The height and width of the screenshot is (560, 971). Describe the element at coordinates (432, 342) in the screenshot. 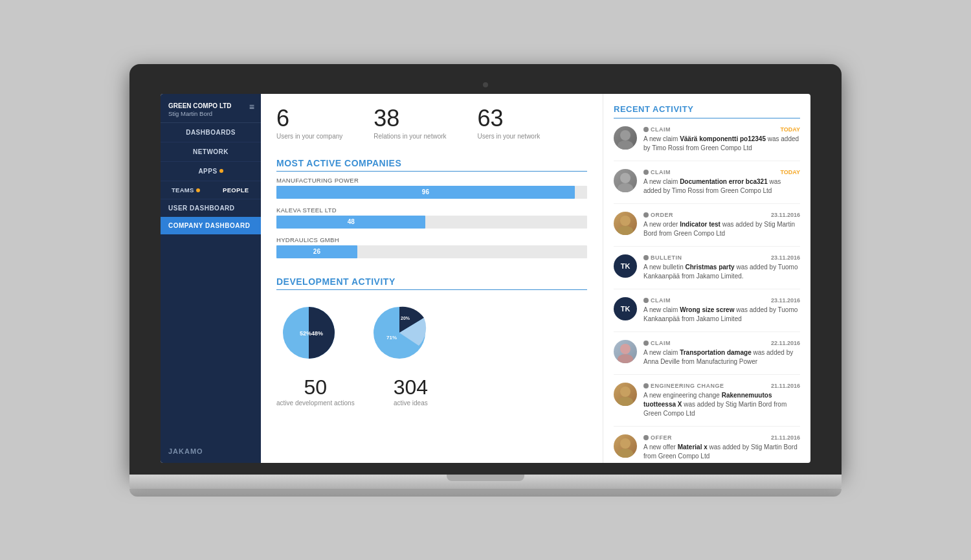

I see `development-activity-section: DEVELOPMENT ACTIVITY` at that location.